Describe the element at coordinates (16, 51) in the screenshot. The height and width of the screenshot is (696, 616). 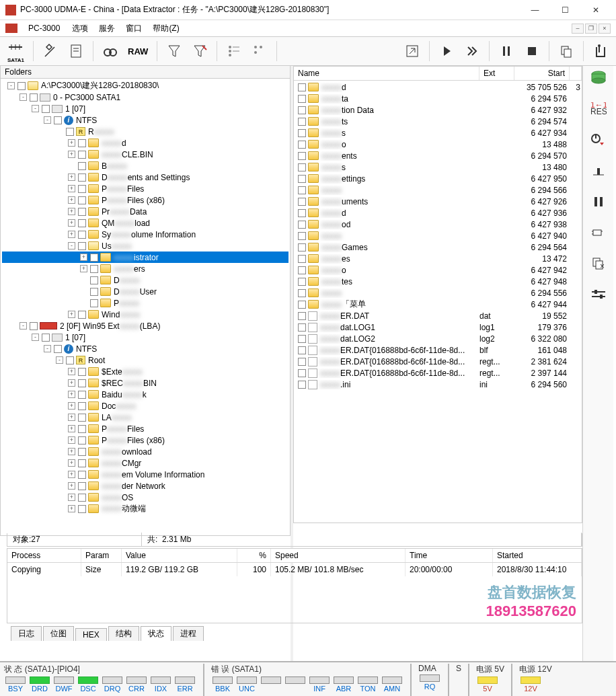
I see `sata1-button: SATA1` at that location.